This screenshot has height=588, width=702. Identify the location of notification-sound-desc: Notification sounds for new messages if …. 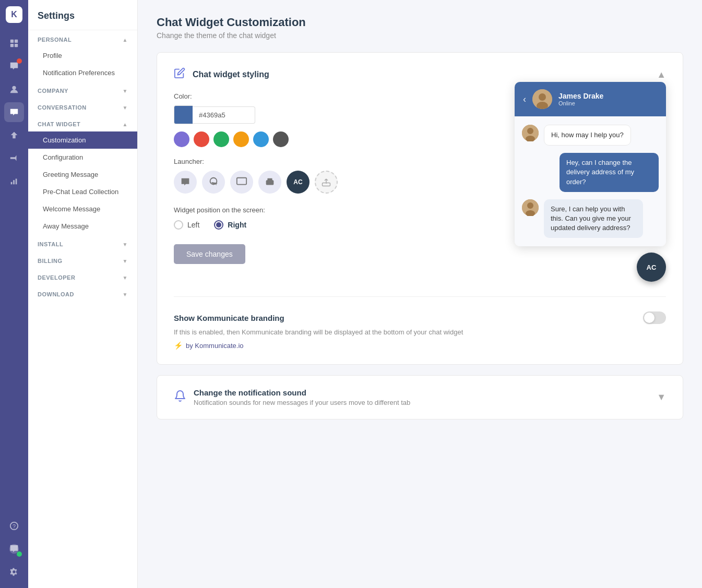
(425, 403).